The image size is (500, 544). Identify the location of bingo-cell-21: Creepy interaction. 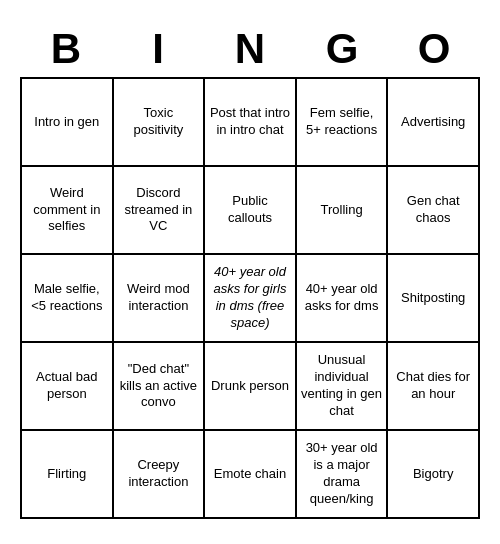
(160, 475).